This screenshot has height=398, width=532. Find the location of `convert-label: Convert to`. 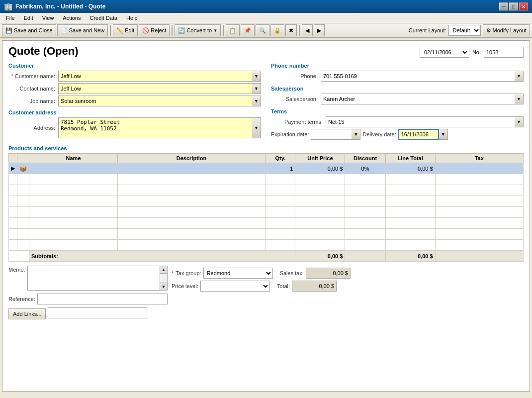

convert-label: Convert to is located at coordinates (199, 30).